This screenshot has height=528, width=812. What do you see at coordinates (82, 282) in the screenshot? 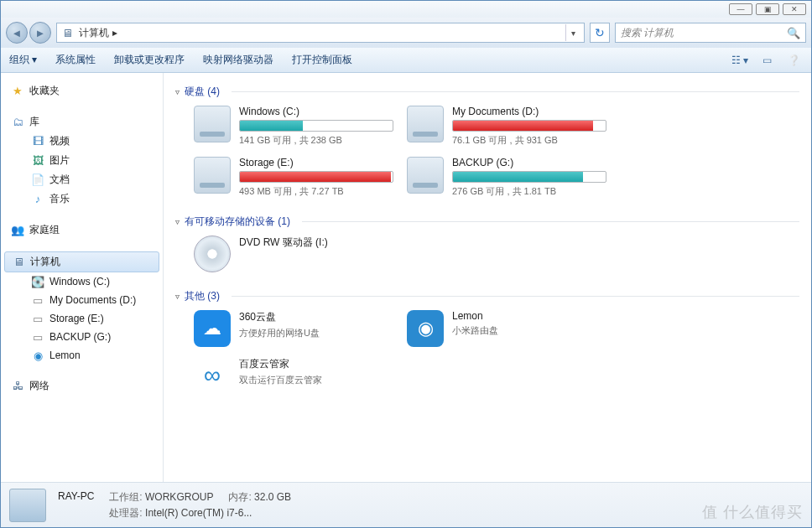
I see `sidebar-drive-c: 💽Windows (C:)` at bounding box center [82, 282].